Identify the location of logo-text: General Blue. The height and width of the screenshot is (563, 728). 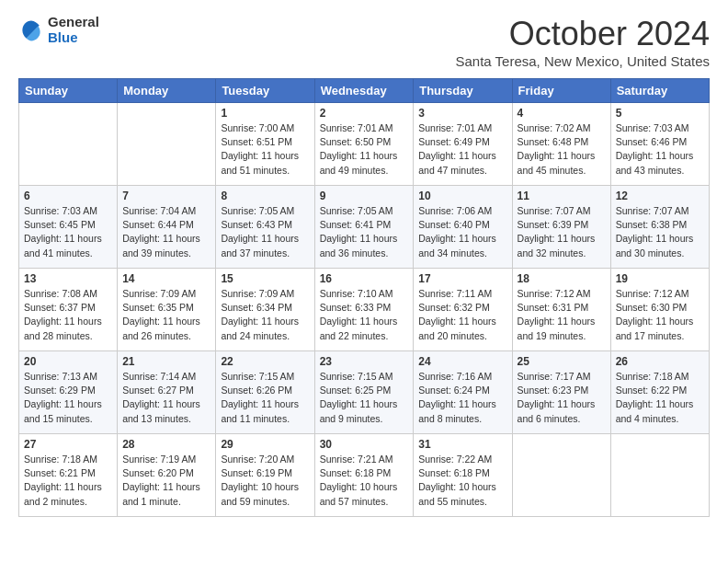
(74, 29).